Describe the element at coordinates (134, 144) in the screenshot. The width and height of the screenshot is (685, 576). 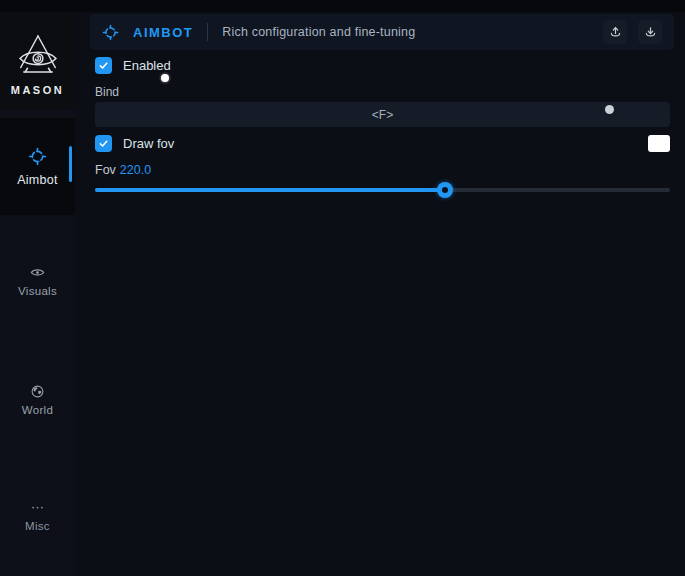
I see `draw-fov-row: Draw fov` at that location.